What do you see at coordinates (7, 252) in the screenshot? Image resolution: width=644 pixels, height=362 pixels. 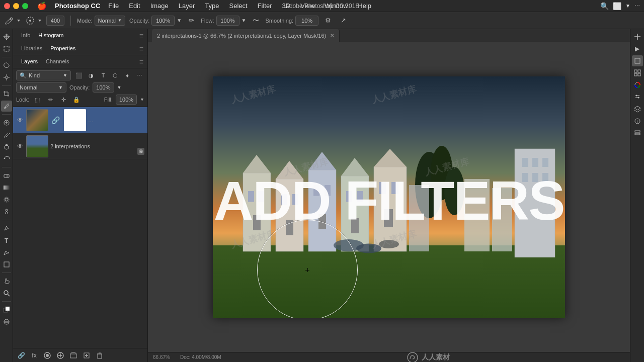 I see `path-selection-tool` at bounding box center [7, 252].